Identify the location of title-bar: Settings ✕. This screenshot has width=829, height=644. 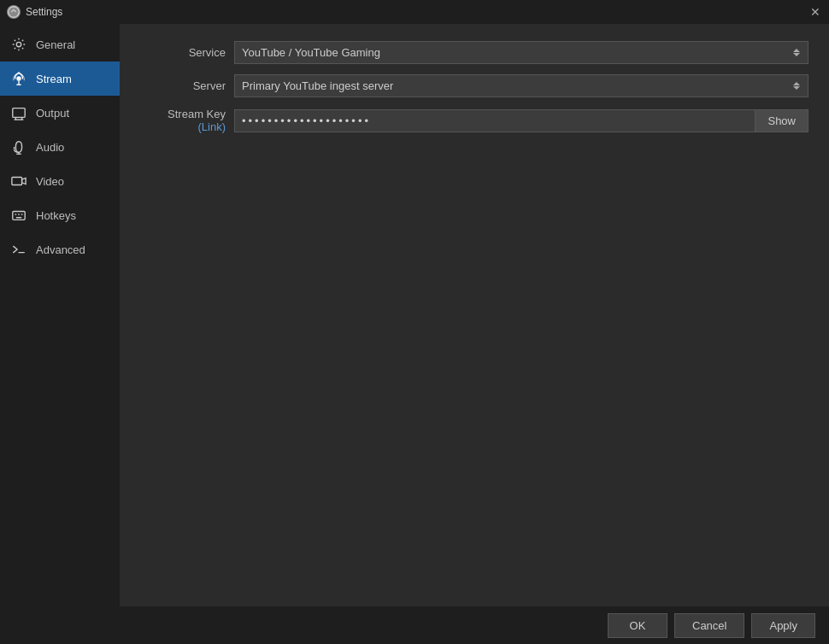
(414, 12).